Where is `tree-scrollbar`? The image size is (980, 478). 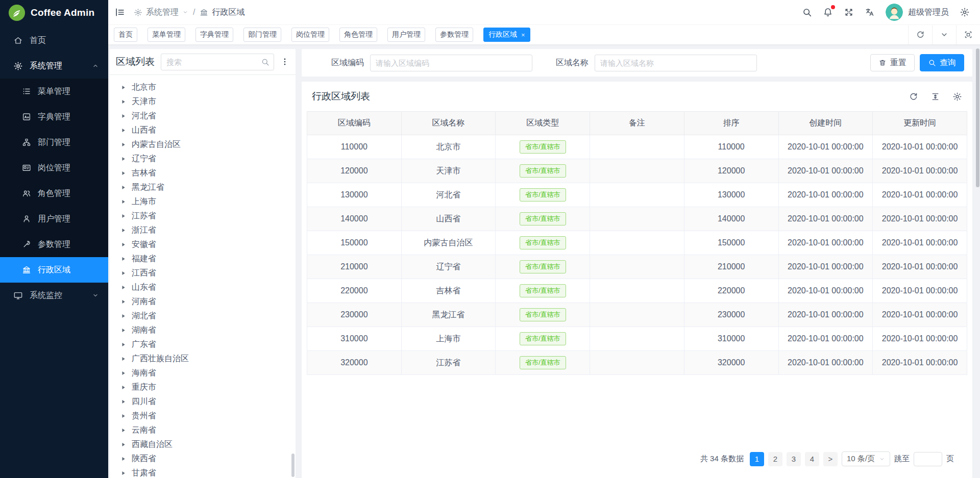
tree-scrollbar is located at coordinates (293, 465).